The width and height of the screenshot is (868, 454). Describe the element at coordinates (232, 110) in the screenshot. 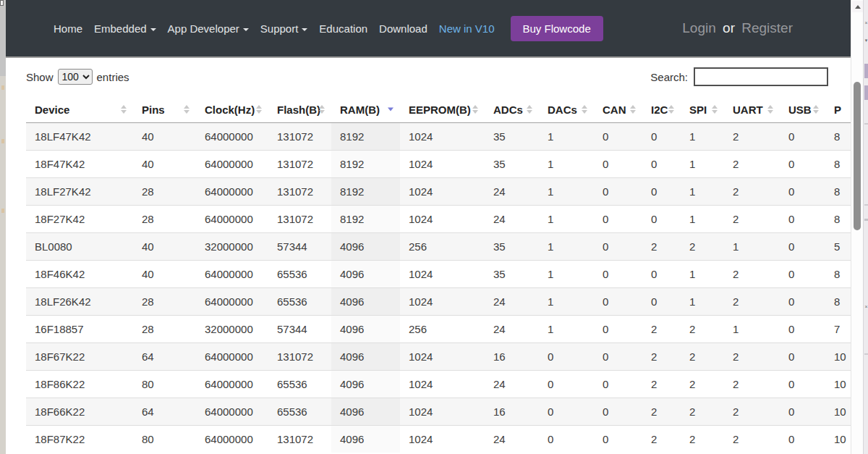

I see `column-header: Clock(Hz)` at that location.